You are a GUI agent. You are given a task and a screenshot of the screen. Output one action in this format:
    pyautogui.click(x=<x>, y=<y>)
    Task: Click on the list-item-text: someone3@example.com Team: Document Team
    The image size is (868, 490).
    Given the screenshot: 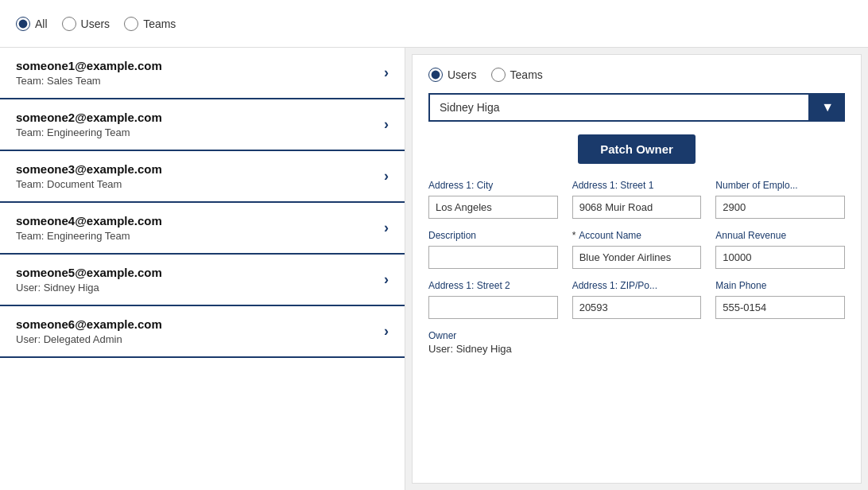 What is the action you would take?
    pyautogui.click(x=89, y=177)
    